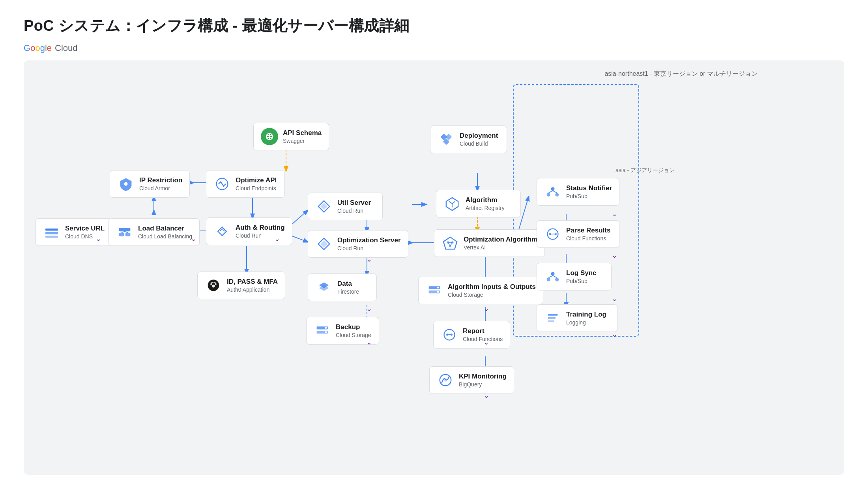 The image size is (868, 489). Describe the element at coordinates (85, 236) in the screenshot. I see `service-url-sub: Cloud DNS` at that location.